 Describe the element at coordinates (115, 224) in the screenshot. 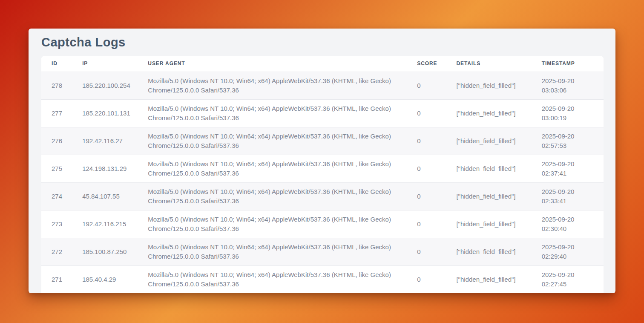

I see `cell-ip: 192.42.116.215` at that location.